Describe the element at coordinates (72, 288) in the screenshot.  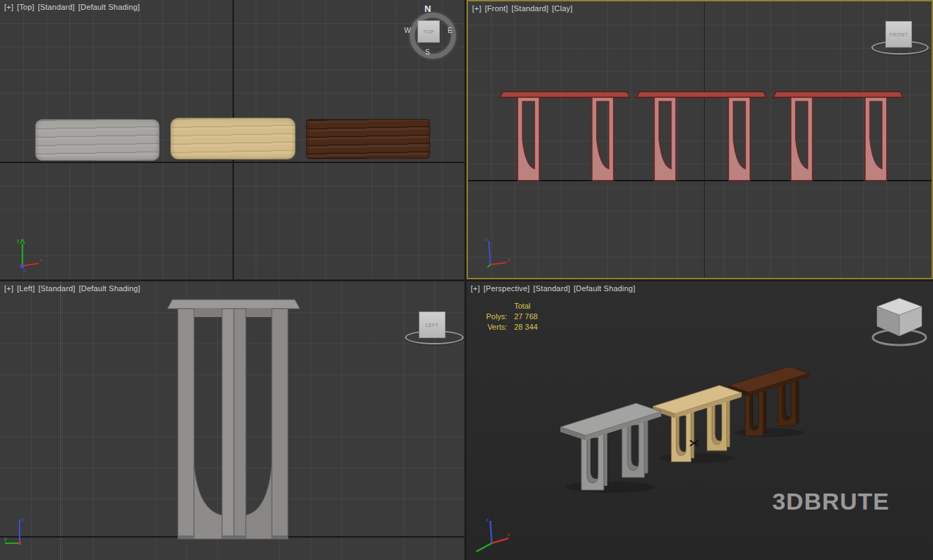
I see `viewport-left-menu: [+] [Left] [Standard] [Default Shading]` at that location.